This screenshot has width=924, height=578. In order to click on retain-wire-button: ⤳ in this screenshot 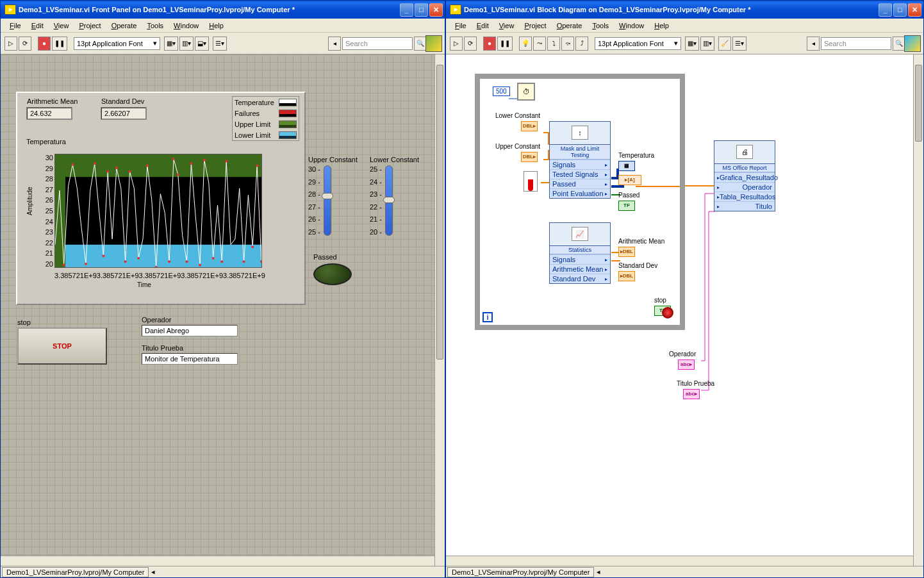, I will do `click(540, 44)`.